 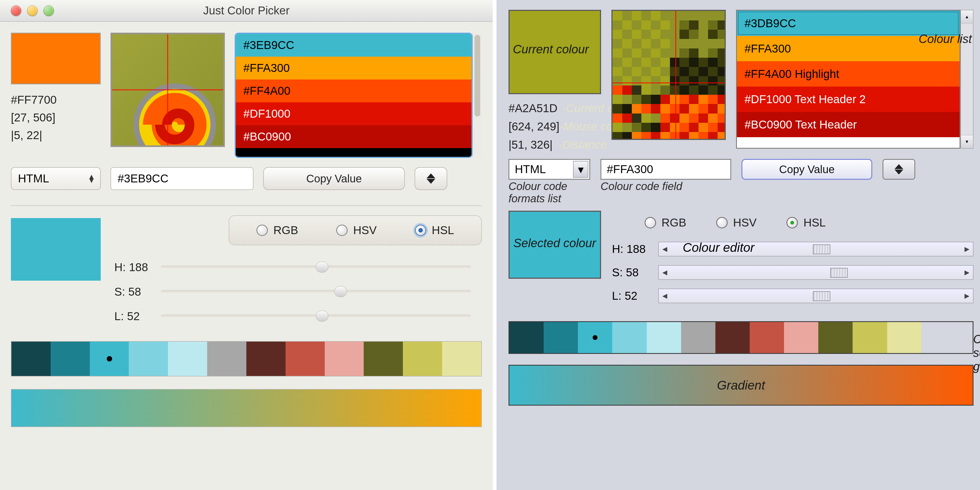 What do you see at coordinates (175, 110) in the screenshot?
I see `magnifier-content-icon` at bounding box center [175, 110].